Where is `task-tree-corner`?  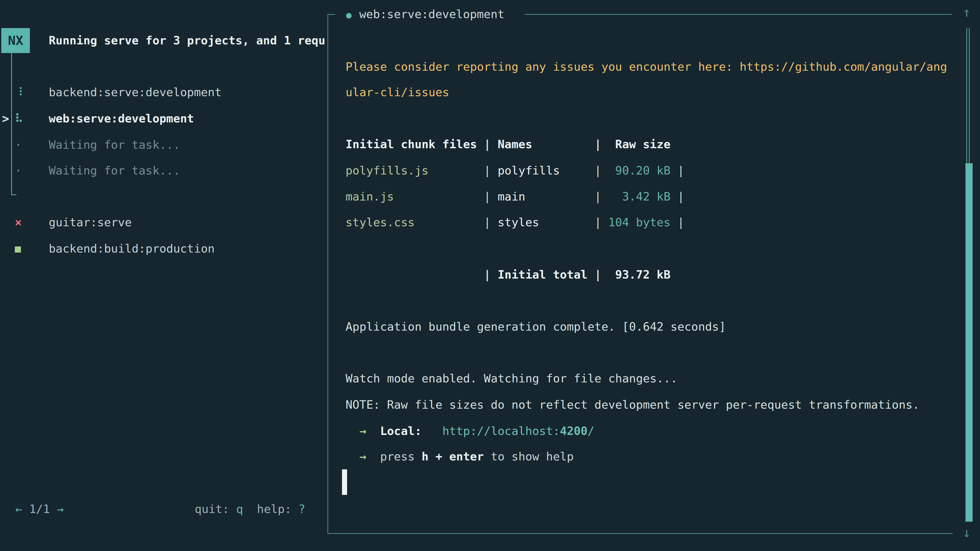
task-tree-corner is located at coordinates (14, 195).